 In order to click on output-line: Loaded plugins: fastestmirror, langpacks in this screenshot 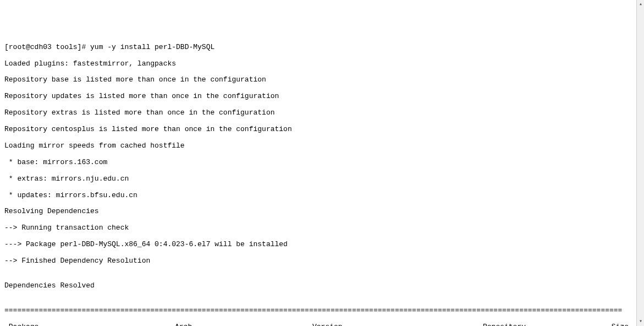, I will do `click(322, 64)`.